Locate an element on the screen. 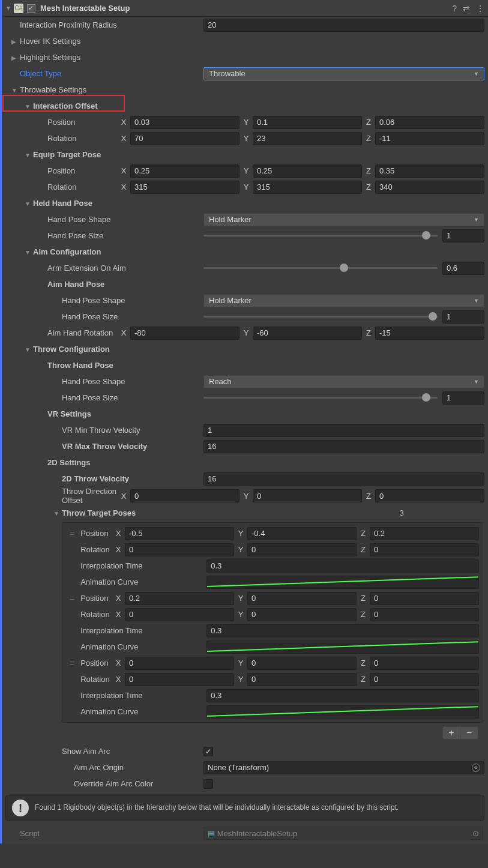 This screenshot has width=488, height=868. ahr-y is located at coordinates (307, 333).